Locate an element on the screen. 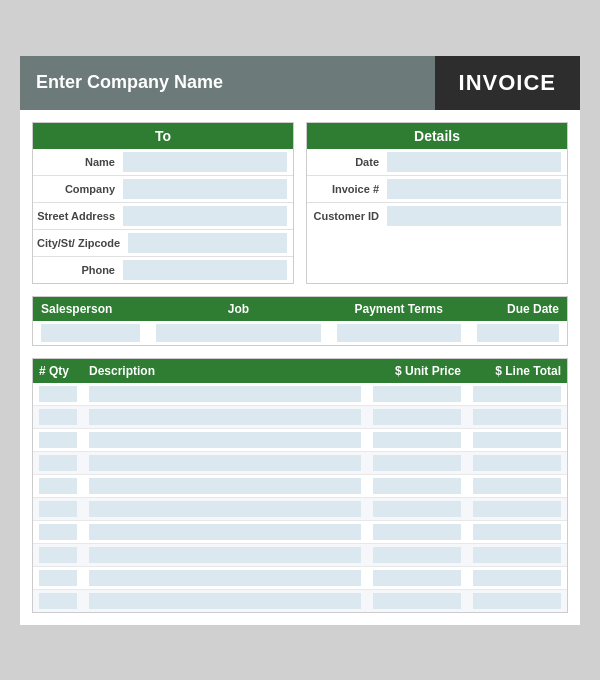  field-salesperson is located at coordinates (90, 333).